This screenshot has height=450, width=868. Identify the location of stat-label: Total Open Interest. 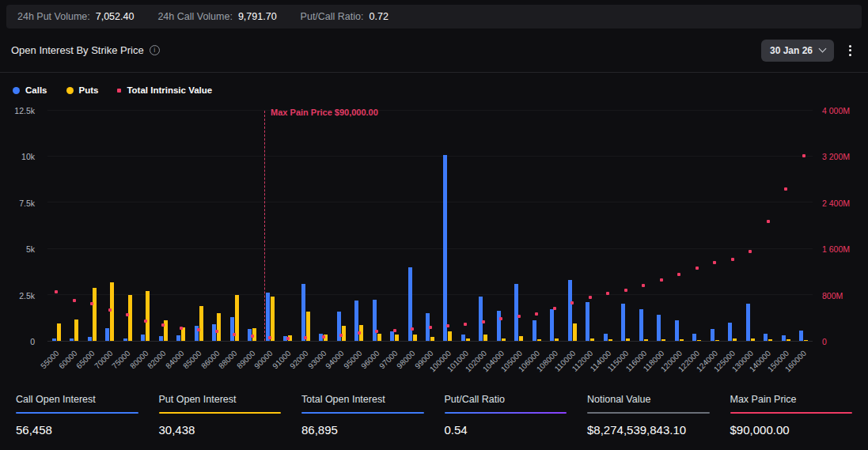
(362, 399).